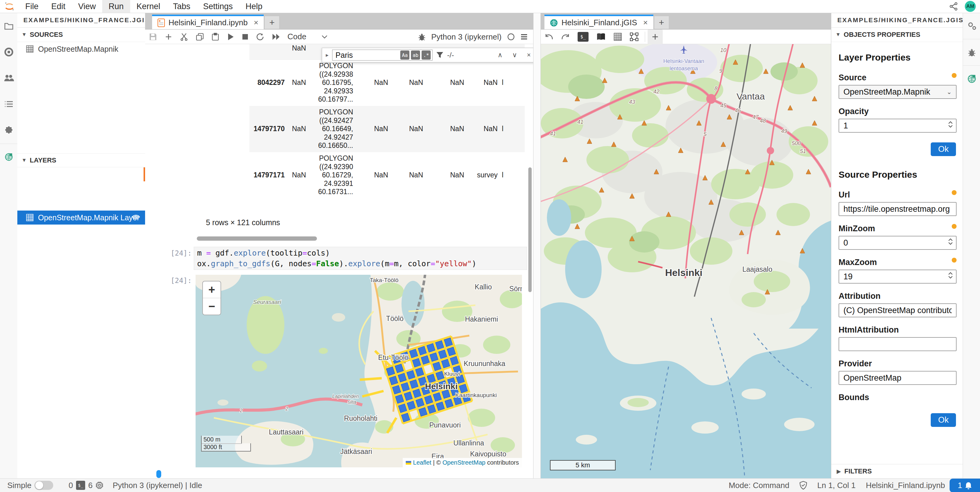  What do you see at coordinates (897, 126) in the screenshot?
I see `opacity-input: 1` at bounding box center [897, 126].